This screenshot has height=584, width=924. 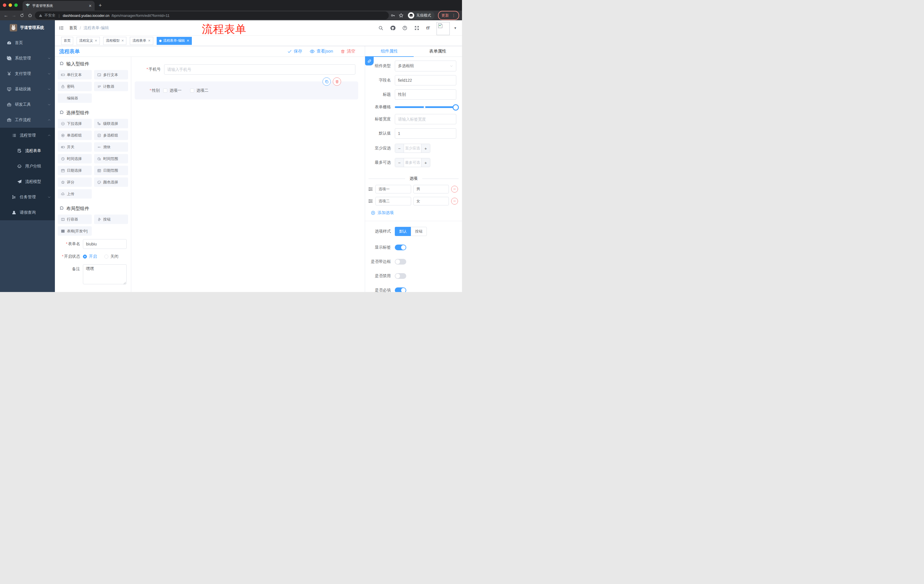 What do you see at coordinates (30, 15) in the screenshot?
I see `home-icon` at bounding box center [30, 15].